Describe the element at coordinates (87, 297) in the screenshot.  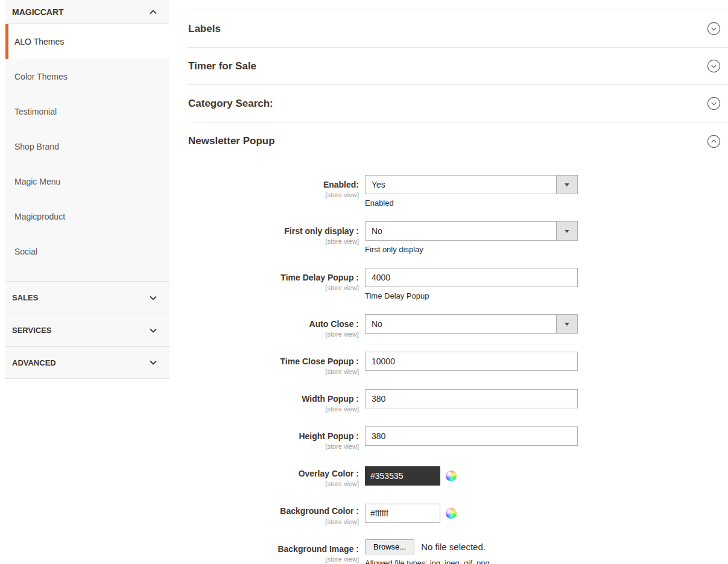
I see `sidebar-group-sales: SALES` at that location.